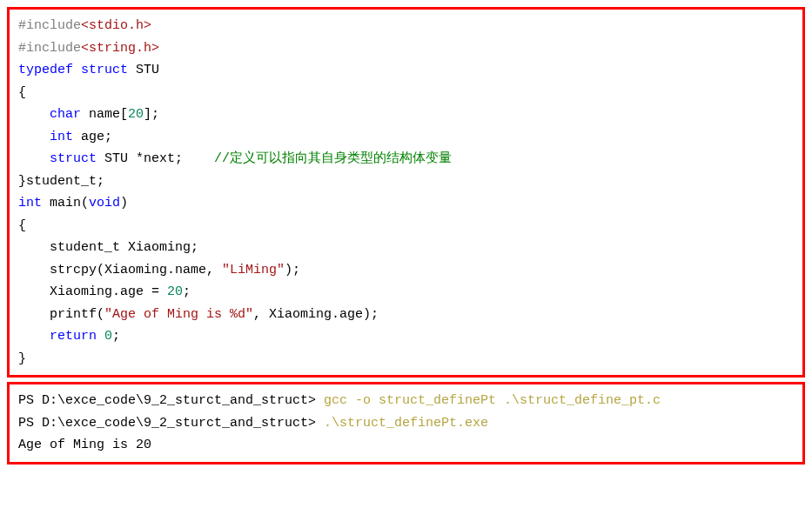 Image resolution: width=812 pixels, height=508 pixels. What do you see at coordinates (406, 204) in the screenshot?
I see `code-line: int main(void)` at bounding box center [406, 204].